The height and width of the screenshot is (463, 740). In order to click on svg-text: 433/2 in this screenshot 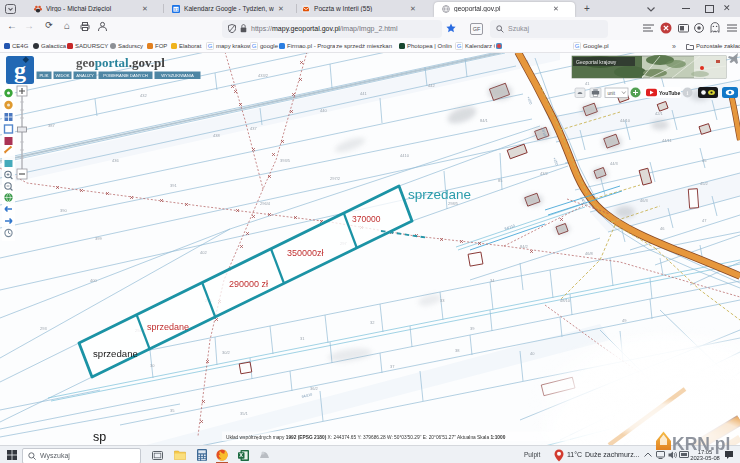, I will do `click(264, 76)`.